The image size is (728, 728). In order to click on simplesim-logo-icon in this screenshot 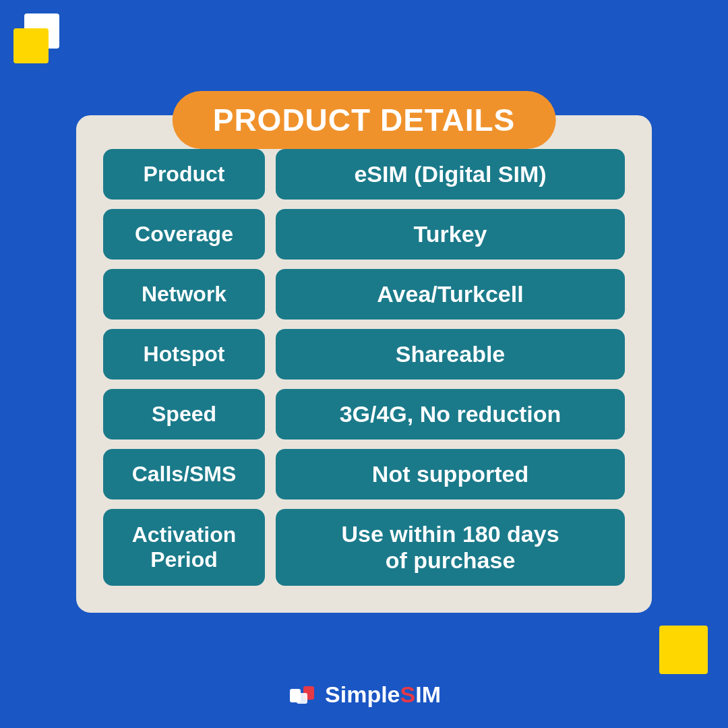, I will do `click(302, 694)`.